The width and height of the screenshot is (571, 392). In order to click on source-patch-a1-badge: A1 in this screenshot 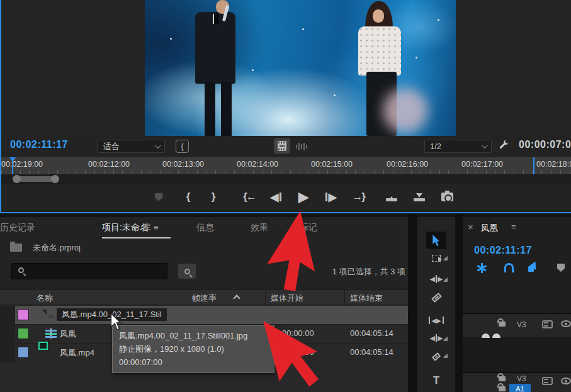, I will do `click(520, 388)`.